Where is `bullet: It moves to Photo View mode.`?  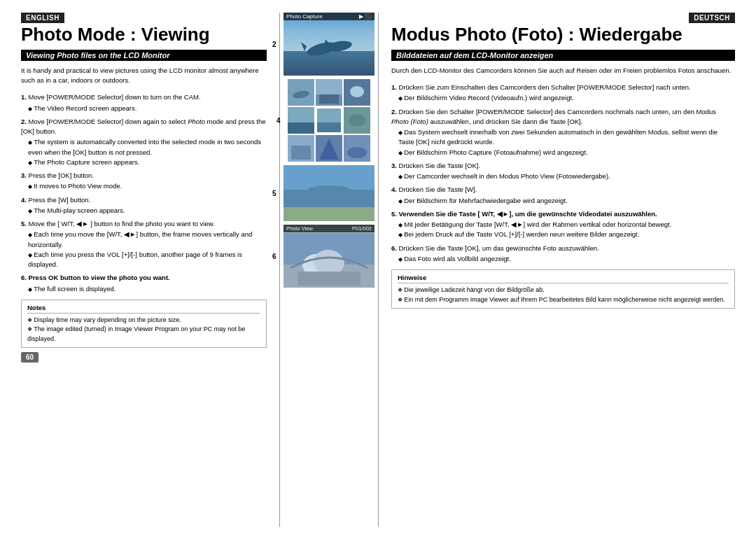
bullet: It moves to Photo View mode. is located at coordinates (147, 186).